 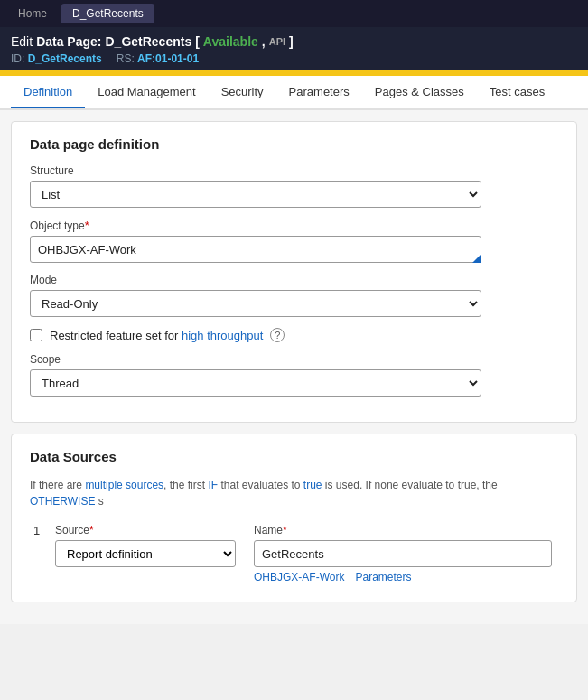 I want to click on tab-test-cases: Test cases, so click(x=517, y=93).